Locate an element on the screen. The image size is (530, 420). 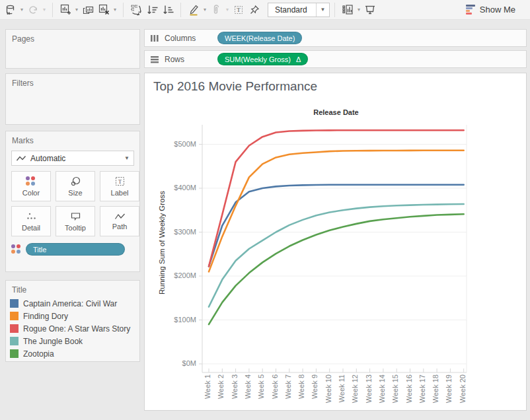
columns-shelf: Columns WEEK(Release Date) is located at coordinates (336, 38).